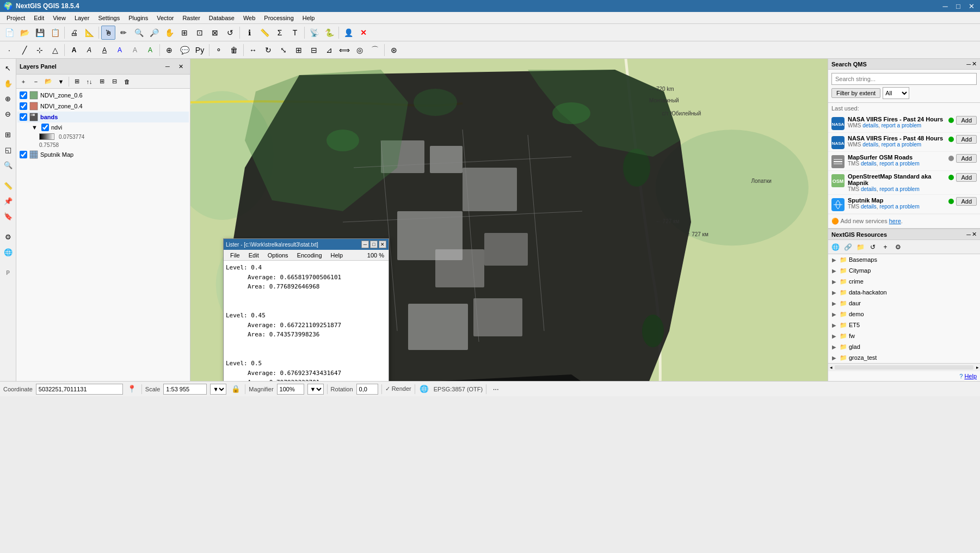 Image resolution: width=980 pixels, height=553 pixels. Describe the element at coordinates (904, 325) in the screenshot. I see `tree-item-et5: ▶ 📁 ET5` at that location.